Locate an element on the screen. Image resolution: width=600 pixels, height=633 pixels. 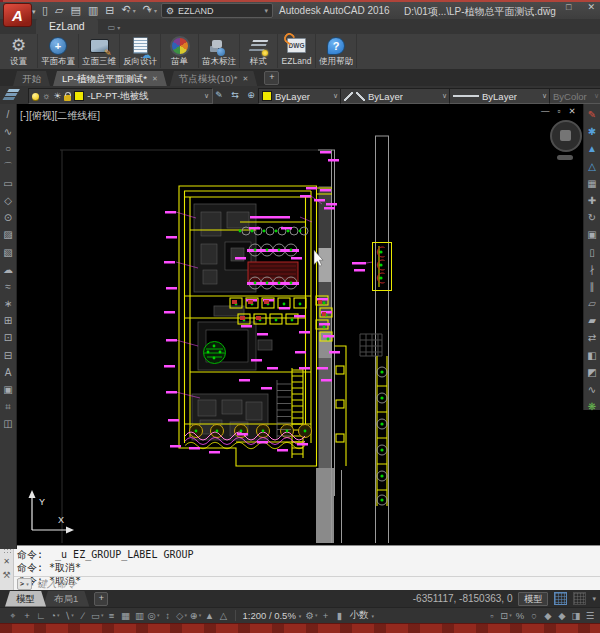
application-menu-caret-icon: ▾ is located at coordinates (34, 12).